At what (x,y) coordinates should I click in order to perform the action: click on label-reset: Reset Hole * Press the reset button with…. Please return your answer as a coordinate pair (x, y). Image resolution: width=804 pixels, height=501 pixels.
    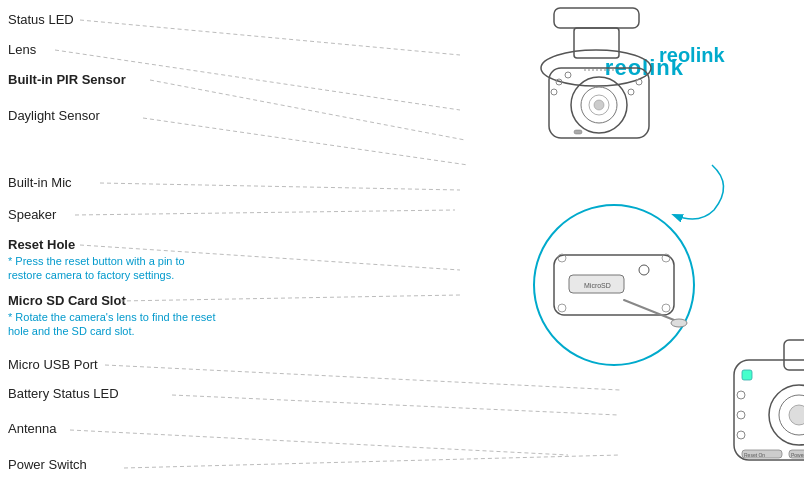
    Looking at the image, I should click on (42, 244).